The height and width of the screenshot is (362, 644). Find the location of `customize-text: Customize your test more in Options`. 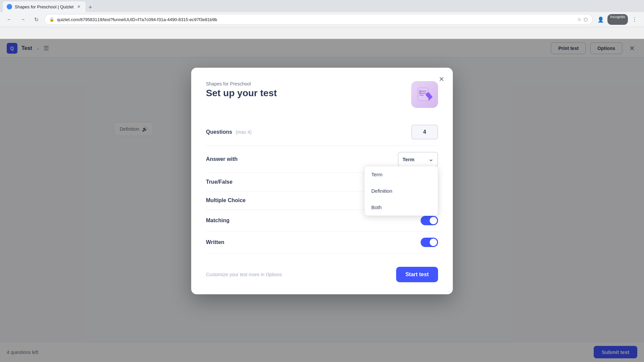

customize-text: Customize your test more in Options is located at coordinates (244, 275).